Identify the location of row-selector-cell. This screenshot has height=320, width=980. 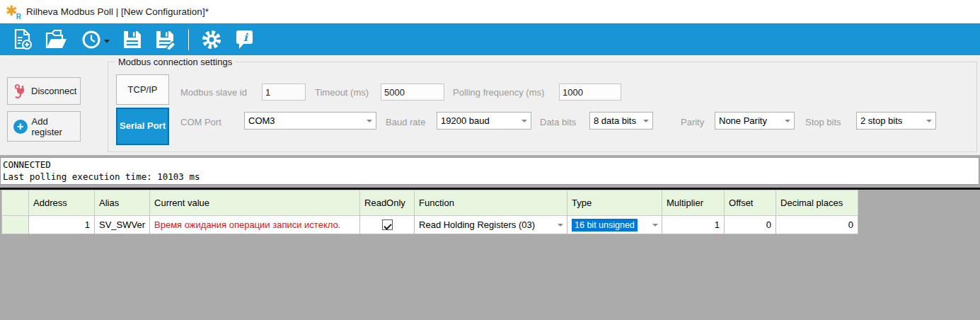
(16, 225).